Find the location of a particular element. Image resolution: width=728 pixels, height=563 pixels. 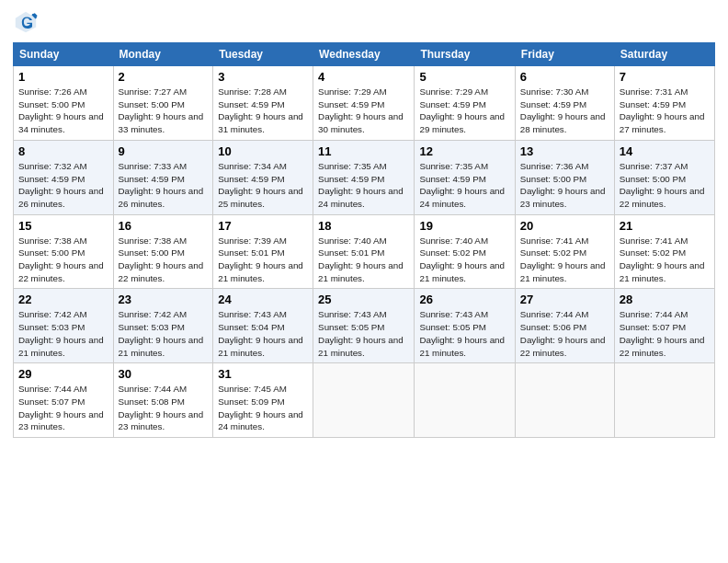

calendar-cell: 22 Sunrise: 7:42 AM Sunset: 5:03 PM Dayl… is located at coordinates (64, 326).